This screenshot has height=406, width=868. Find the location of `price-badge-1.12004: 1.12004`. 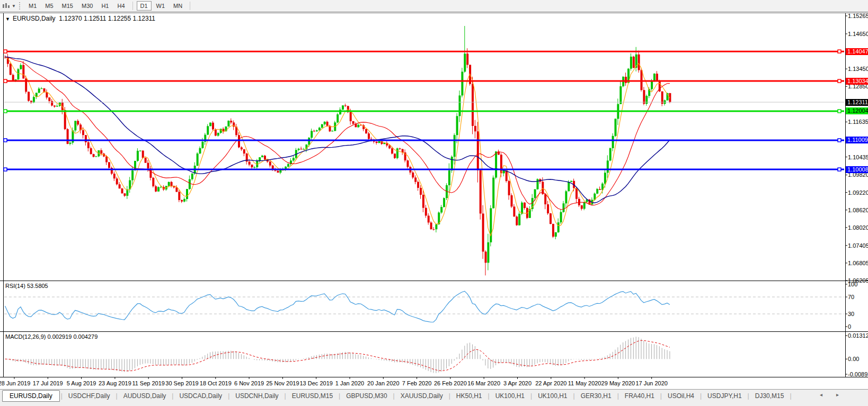

price-badge-1.12004: 1.12004 is located at coordinates (857, 111).